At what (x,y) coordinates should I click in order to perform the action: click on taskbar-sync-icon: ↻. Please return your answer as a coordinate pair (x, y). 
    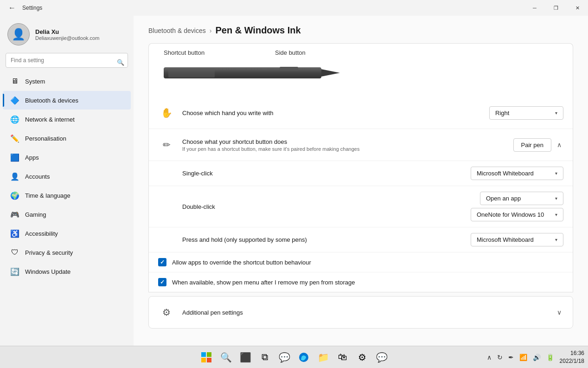
    Looking at the image, I should click on (500, 357).